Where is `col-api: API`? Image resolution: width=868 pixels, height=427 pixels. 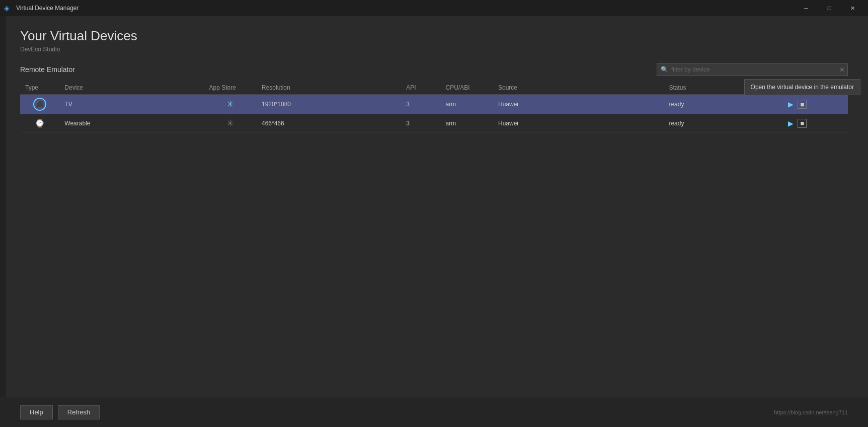
col-api: API is located at coordinates (421, 88).